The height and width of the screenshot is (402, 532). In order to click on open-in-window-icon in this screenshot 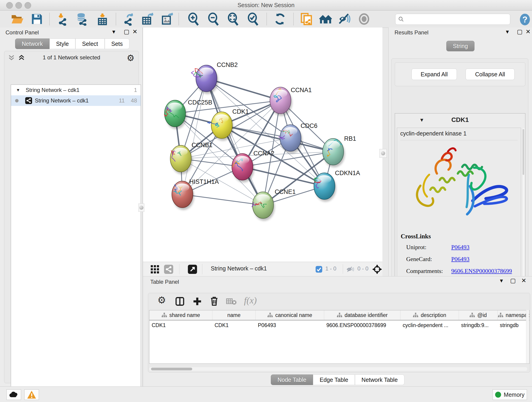, I will do `click(192, 269)`.